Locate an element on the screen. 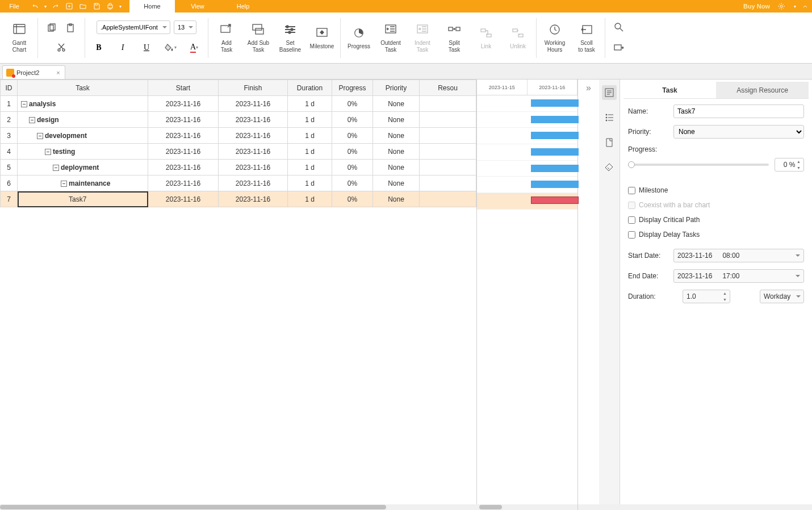 Image resolution: width=812 pixels, height=510 pixels. strip-list-icon is located at coordinates (609, 118).